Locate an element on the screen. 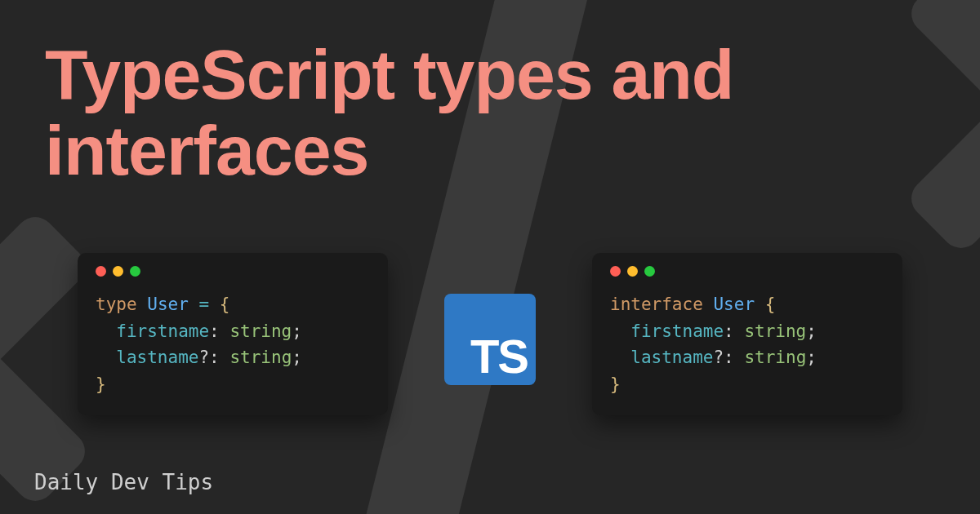 This screenshot has height=514, width=980. footer-brand: Daily Dev Tips is located at coordinates (124, 482).